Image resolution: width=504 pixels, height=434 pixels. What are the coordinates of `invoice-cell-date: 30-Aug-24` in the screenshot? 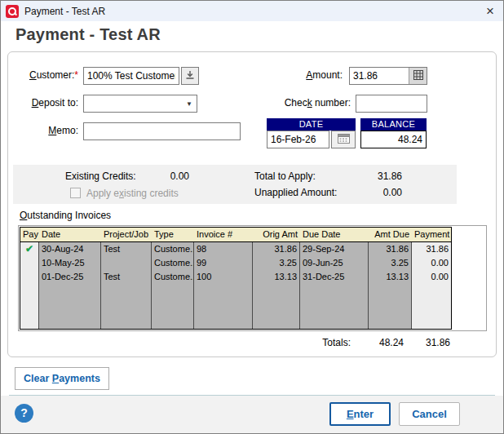 It's located at (70, 250).